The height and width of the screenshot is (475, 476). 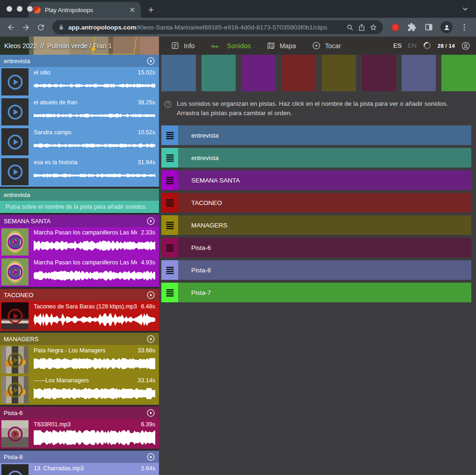 What do you see at coordinates (79, 142) in the screenshot?
I see `sound-item: Sandra camps10.52s` at bounding box center [79, 142].